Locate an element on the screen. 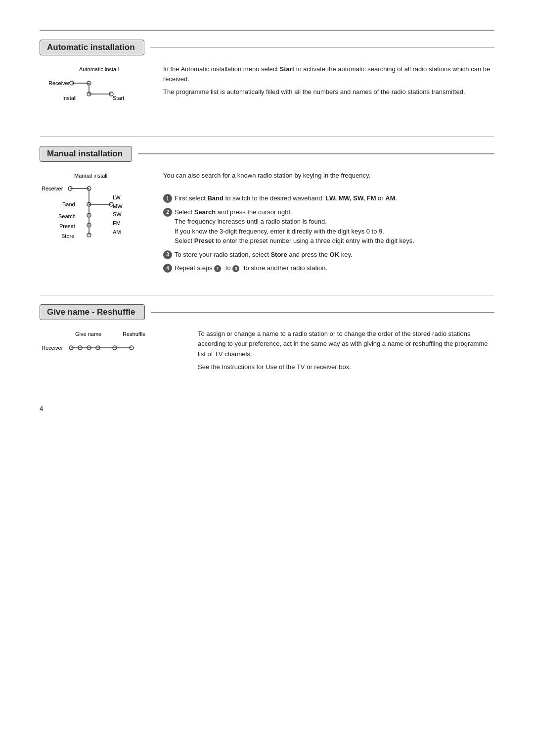 The width and height of the screenshot is (534, 756). give-name-top-divider is located at coordinates (267, 295).